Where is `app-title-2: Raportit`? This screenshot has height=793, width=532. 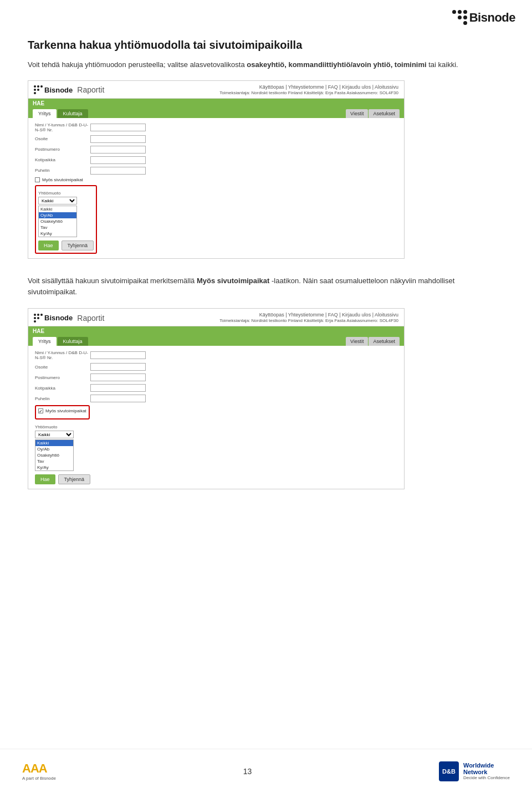 app-title-2: Raportit is located at coordinates (91, 318).